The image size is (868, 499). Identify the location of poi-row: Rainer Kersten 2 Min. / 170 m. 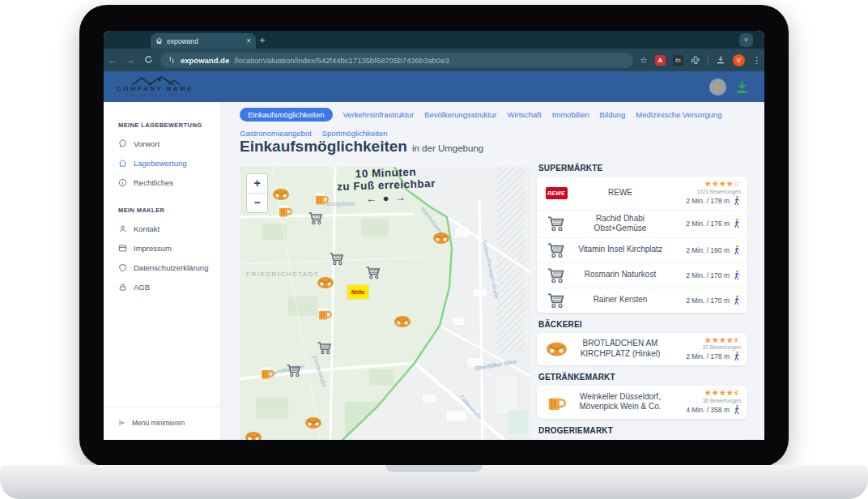
(642, 301).